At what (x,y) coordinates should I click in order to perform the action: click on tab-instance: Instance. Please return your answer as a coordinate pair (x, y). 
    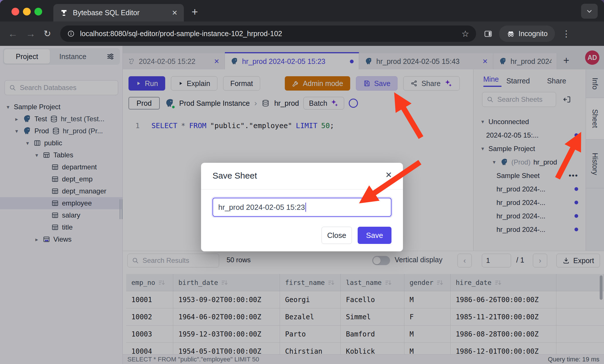
    Looking at the image, I should click on (73, 57).